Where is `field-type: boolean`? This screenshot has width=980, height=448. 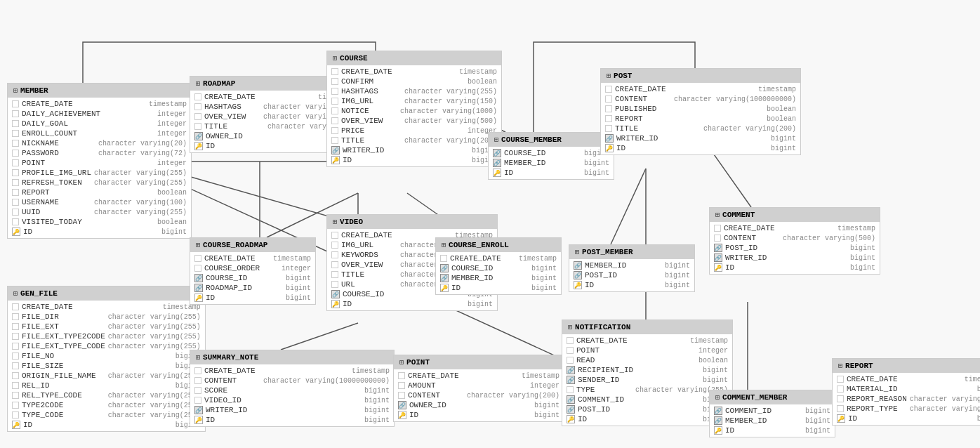
field-type: boolean is located at coordinates (172, 222).